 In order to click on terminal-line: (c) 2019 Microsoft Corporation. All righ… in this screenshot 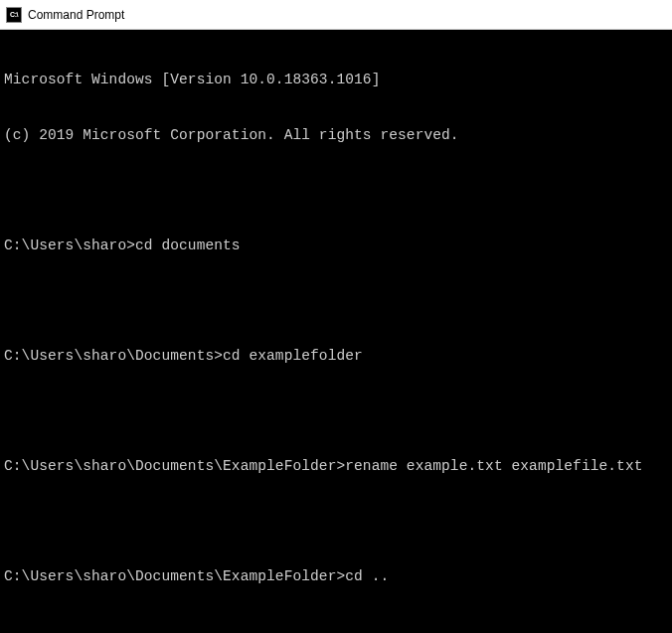, I will do `click(336, 135)`.